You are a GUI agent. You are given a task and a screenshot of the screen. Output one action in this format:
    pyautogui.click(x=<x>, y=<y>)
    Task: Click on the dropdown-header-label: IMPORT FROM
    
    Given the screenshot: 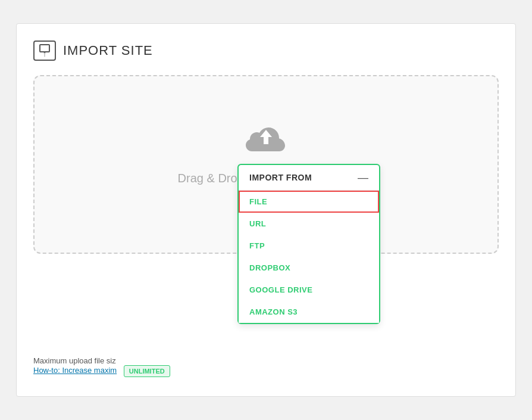 What is the action you would take?
    pyautogui.click(x=281, y=178)
    